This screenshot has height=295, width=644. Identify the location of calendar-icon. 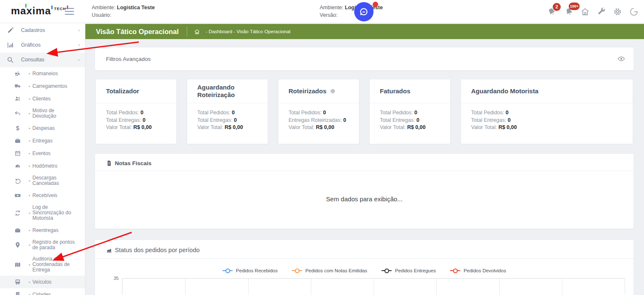
(18, 153).